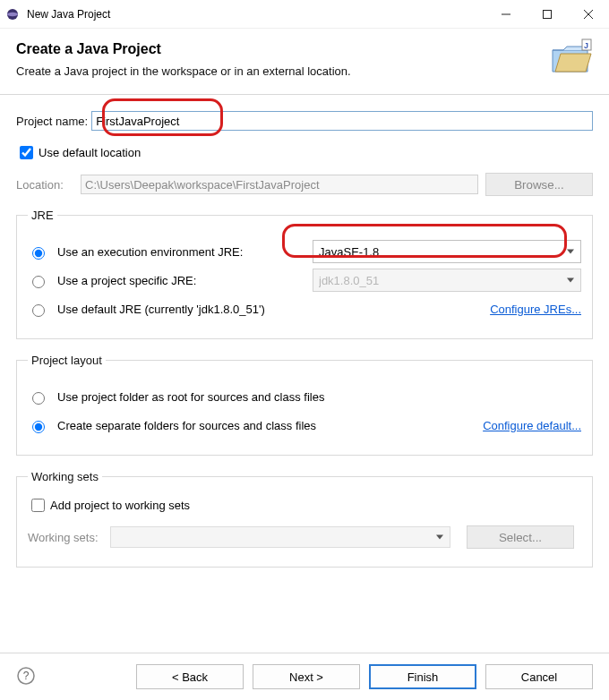 This screenshot has width=609, height=700. Describe the element at coordinates (447, 280) in the screenshot. I see `jre-project-specific-select: jdk1.8.0_51` at that location.